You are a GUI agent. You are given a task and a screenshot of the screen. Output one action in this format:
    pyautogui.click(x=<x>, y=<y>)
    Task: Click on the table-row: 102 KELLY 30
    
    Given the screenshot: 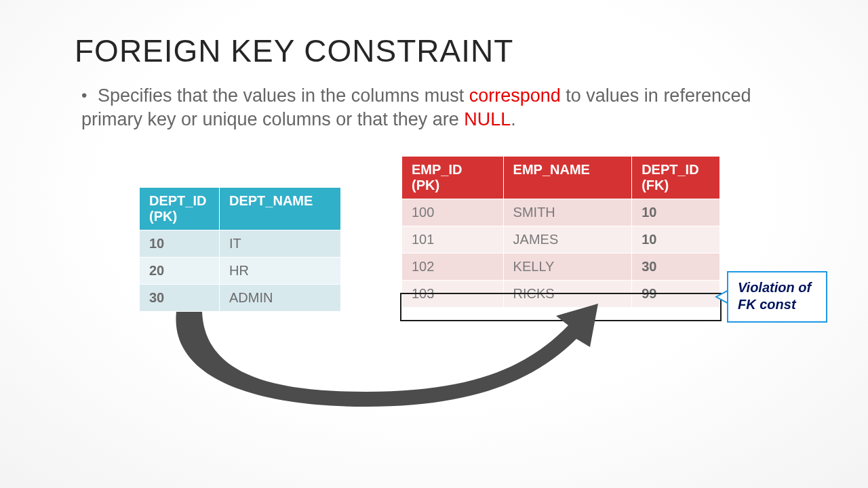 What is the action you would take?
    pyautogui.click(x=561, y=267)
    